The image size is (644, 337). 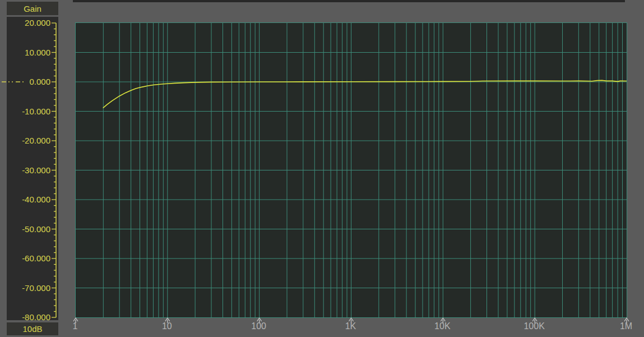 What do you see at coordinates (624, 326) in the screenshot?
I see `x-tick-label: 1M` at bounding box center [624, 326].